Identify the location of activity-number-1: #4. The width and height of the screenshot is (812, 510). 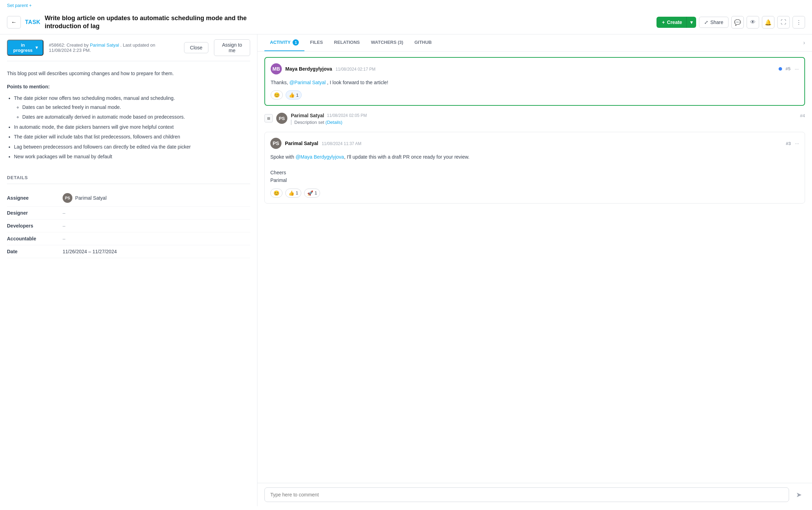
(803, 115).